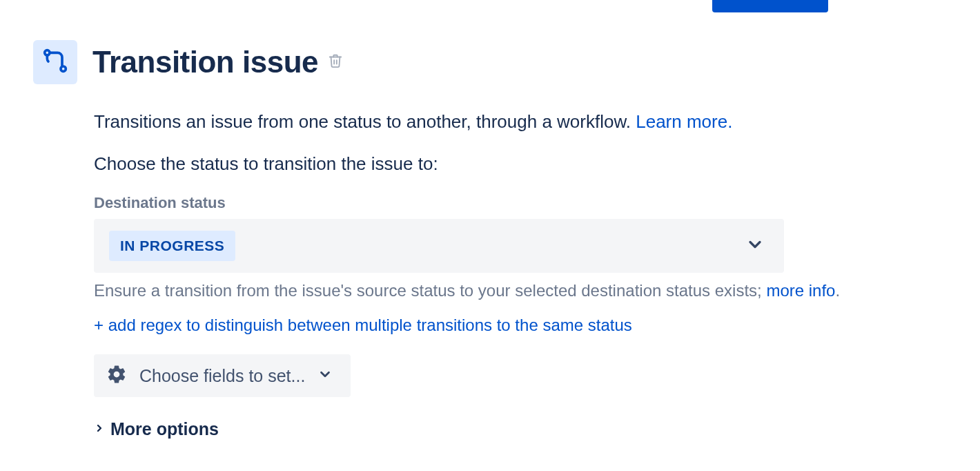 The image size is (980, 471). What do you see at coordinates (55, 62) in the screenshot?
I see `rule-icon-box` at bounding box center [55, 62].